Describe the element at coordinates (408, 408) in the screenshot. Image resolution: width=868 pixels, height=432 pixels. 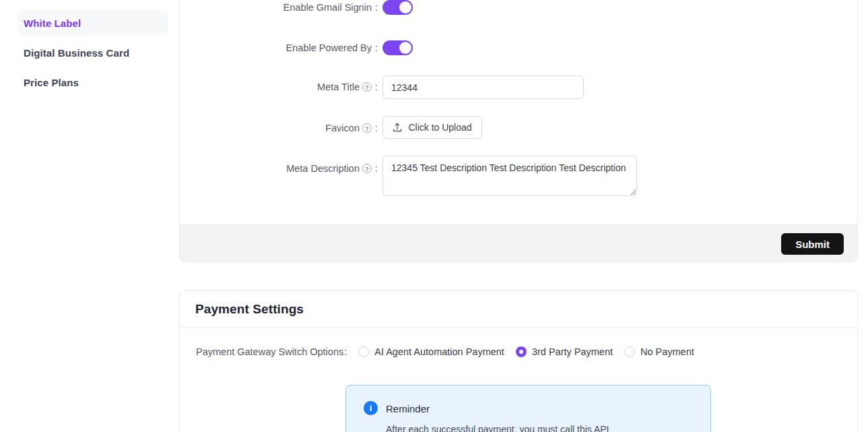
I see `reminder-title: Reminder` at that location.